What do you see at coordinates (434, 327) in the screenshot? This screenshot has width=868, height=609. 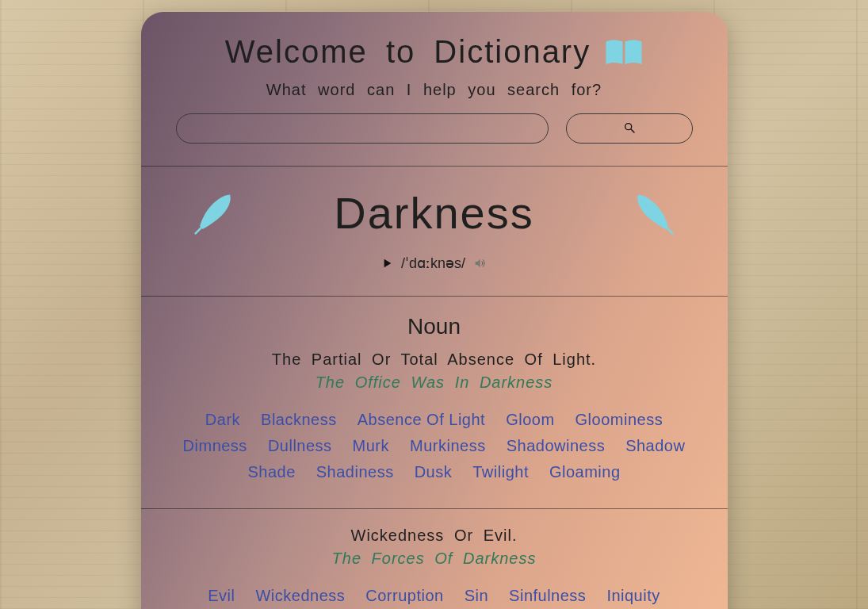 I see `part-of-speech: Noun` at bounding box center [434, 327].